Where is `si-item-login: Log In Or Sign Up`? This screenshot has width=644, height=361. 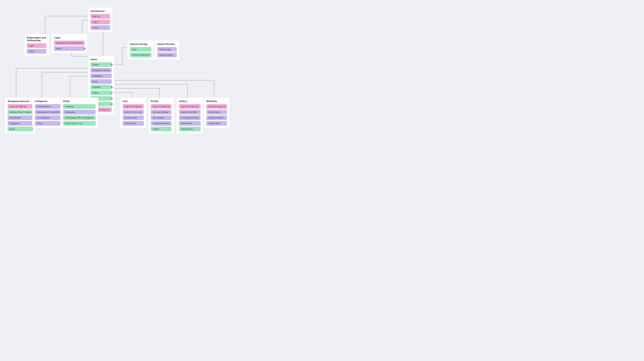 si-item-login: Log In Or Sign Up is located at coordinates (20, 106).